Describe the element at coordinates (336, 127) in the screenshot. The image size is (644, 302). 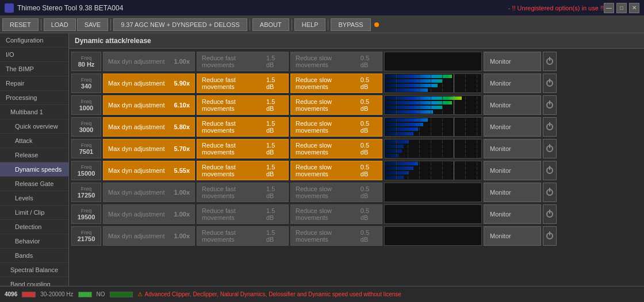
I see `slow-movements-button-3: Reduce slow movements0.5 dB` at that location.